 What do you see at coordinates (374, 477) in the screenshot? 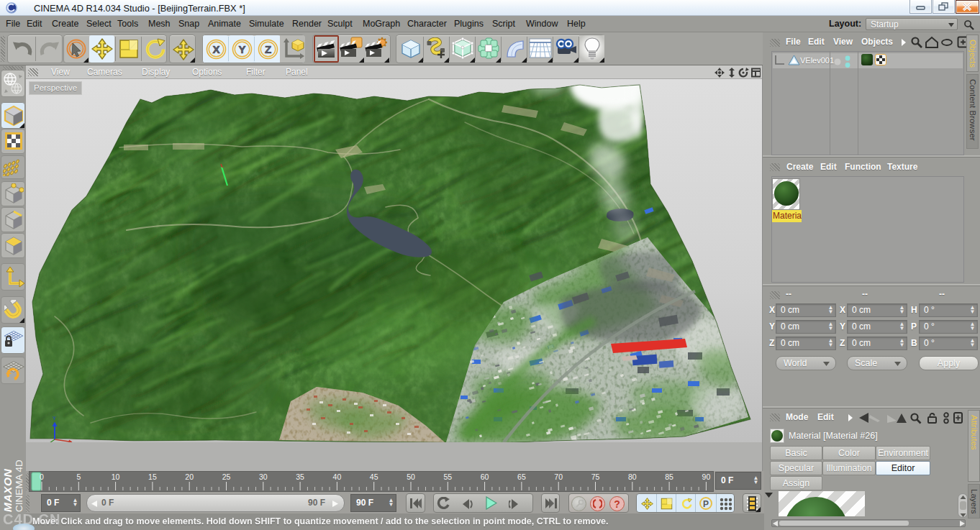
I see `svg-text: 45` at bounding box center [374, 477].